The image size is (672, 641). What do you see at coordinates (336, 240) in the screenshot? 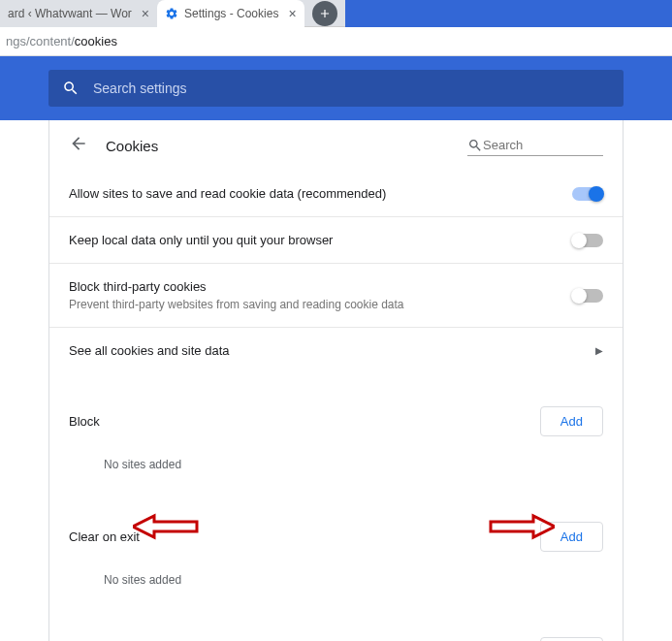
I see `setting-keep-local: Keep local data only until you quit your…` at bounding box center [336, 240].